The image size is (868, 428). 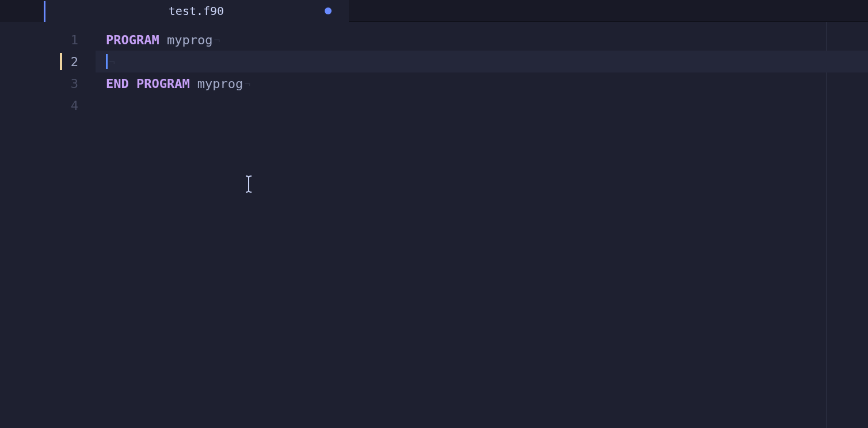 I want to click on tab-bar: test.f90, so click(x=434, y=11).